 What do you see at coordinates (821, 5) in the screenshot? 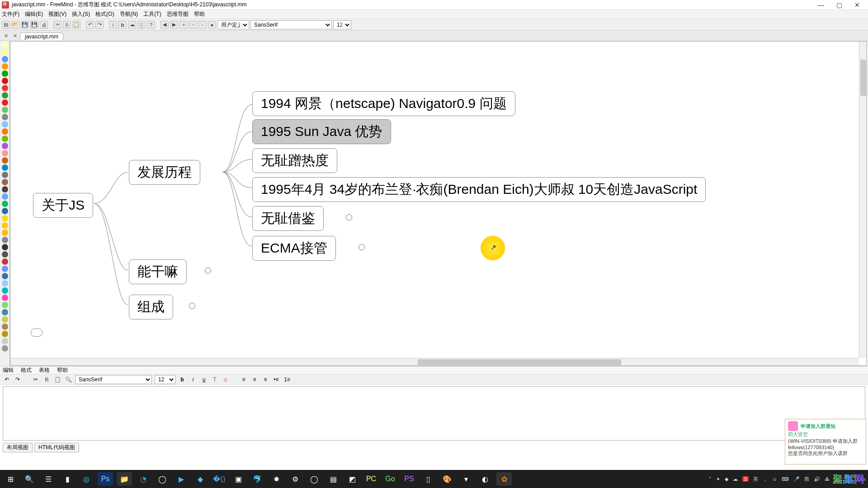
I see `minimize-button: —` at bounding box center [821, 5].